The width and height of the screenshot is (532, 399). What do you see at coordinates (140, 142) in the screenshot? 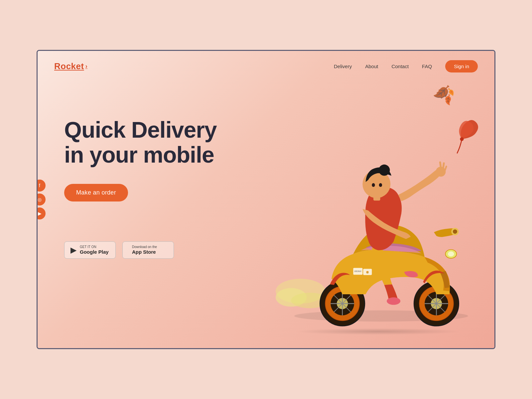
I see `hero-title: Quick Delivery in your mobile` at bounding box center [140, 142].